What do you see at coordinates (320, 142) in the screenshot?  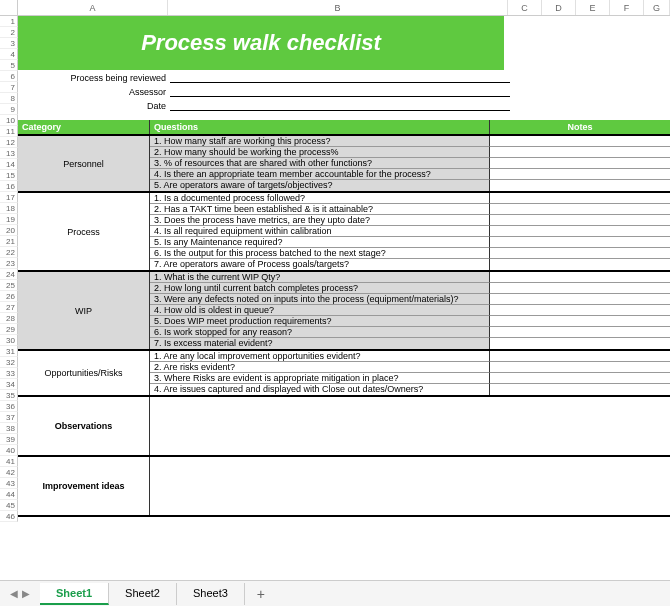 I see `question-cell: 1. How many staff are working this proce…` at bounding box center [320, 142].